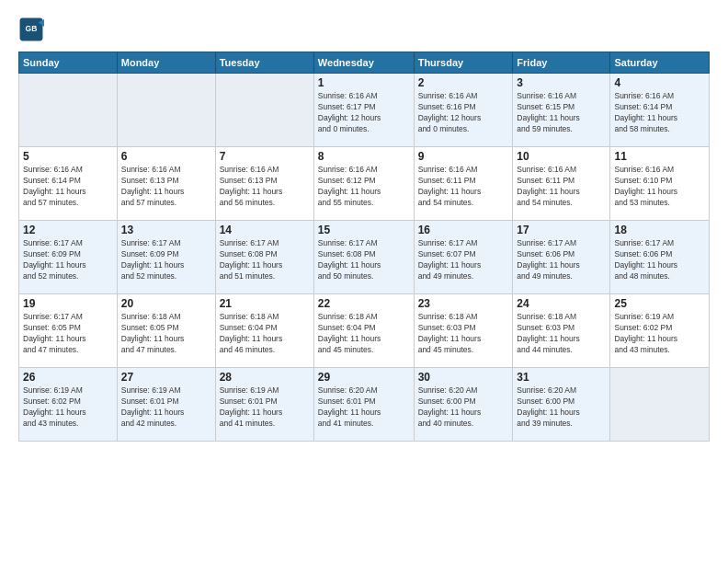  What do you see at coordinates (68, 258) in the screenshot?
I see `calendar-cell: 12Sunrise: 6:17 AM Sunset: 6:09 PM Dayli…` at bounding box center [68, 258].